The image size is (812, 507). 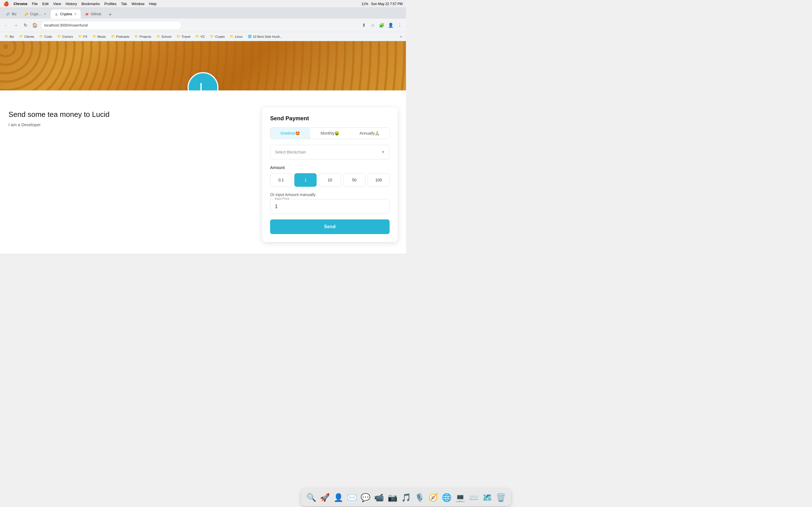 I want to click on tab-menu: Tab, so click(x=124, y=4).